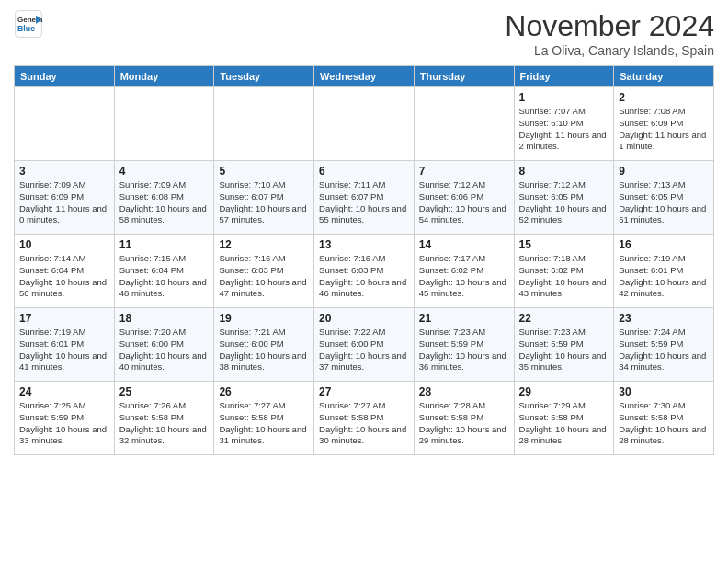  What do you see at coordinates (64, 202) in the screenshot?
I see `day-info: Sunrise: 7:09 AMSunset: 6:09 PMDaylight:…` at bounding box center [64, 202].